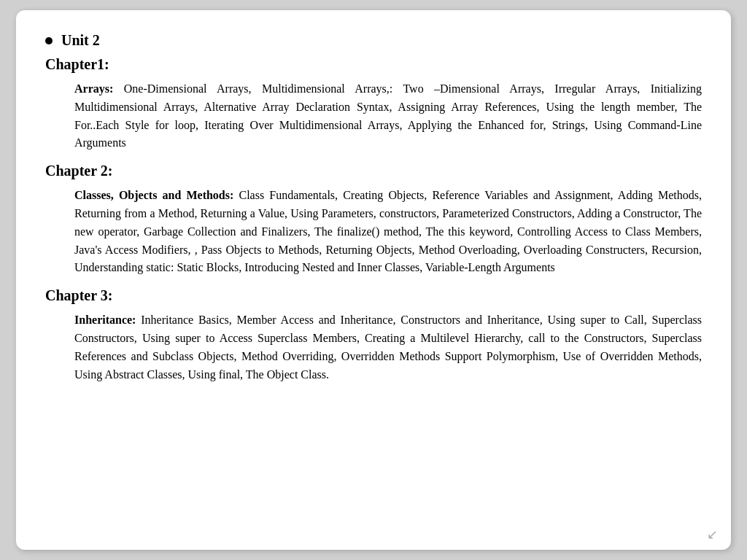 The image size is (747, 560). I want to click on chapter-3-text: Inheritance Basics, Member Access and In…, so click(388, 347).